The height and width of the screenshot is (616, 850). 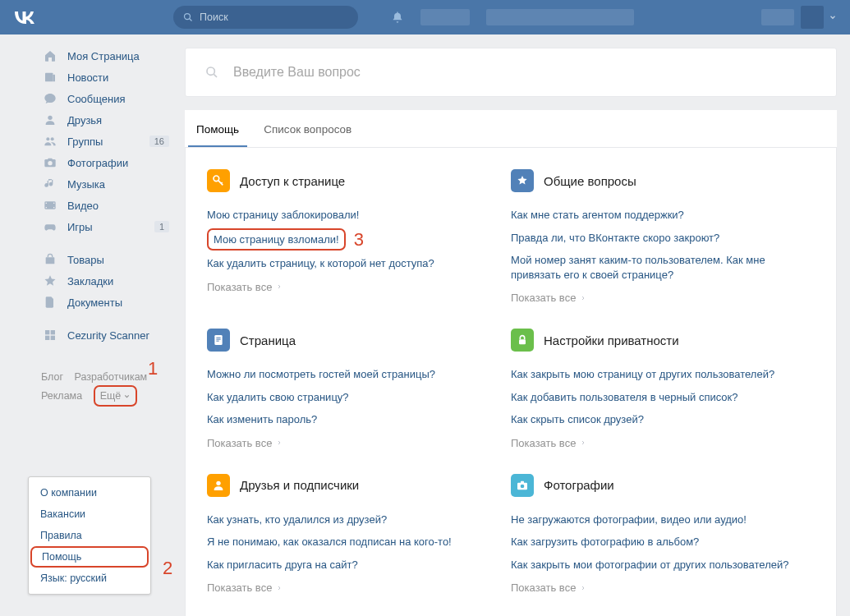 I want to click on video-icon, so click(x=50, y=205).